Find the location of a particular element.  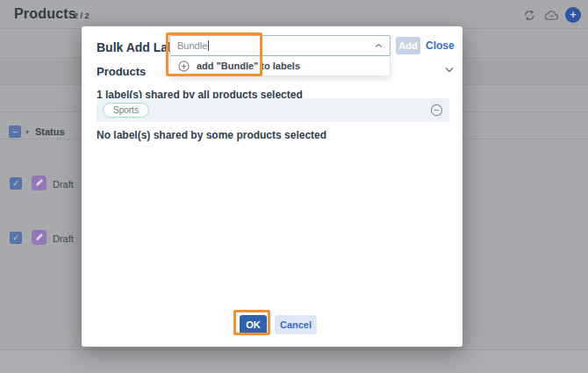

chevron-down-icon is located at coordinates (449, 70).